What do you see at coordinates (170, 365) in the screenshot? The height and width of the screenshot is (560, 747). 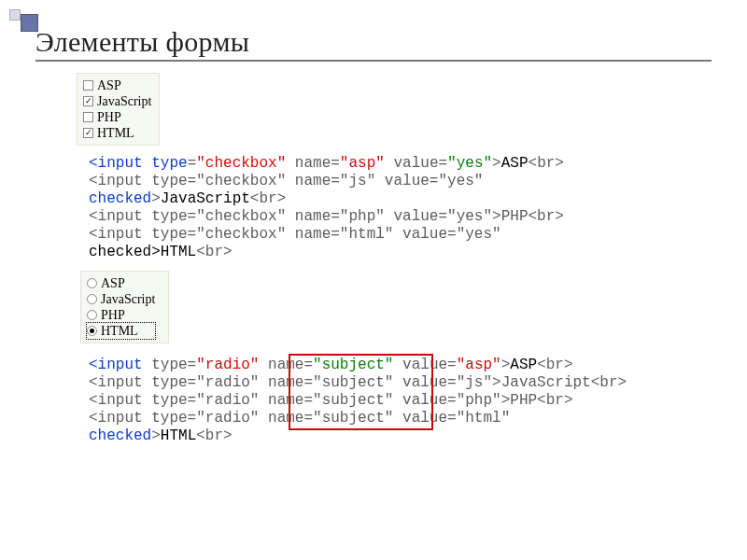 I see `code-token: type=` at bounding box center [170, 365].